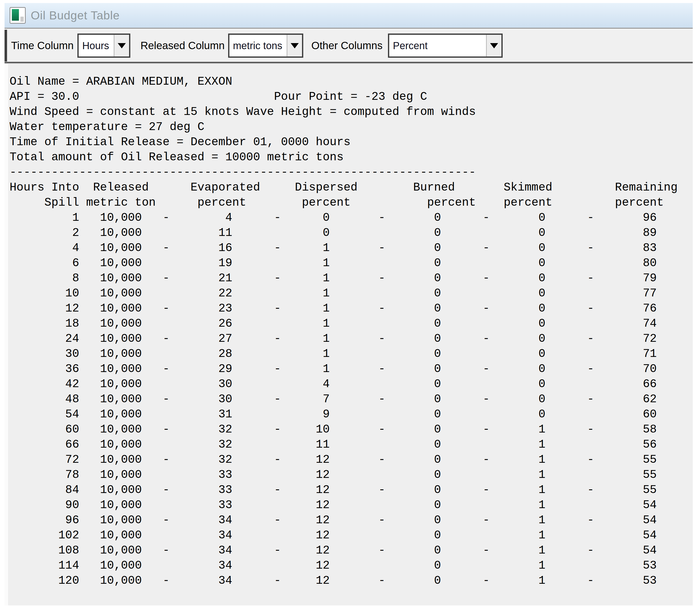 The height and width of the screenshot is (616, 695). What do you see at coordinates (121, 46) in the screenshot?
I see `time-column-dropdown-button` at bounding box center [121, 46].